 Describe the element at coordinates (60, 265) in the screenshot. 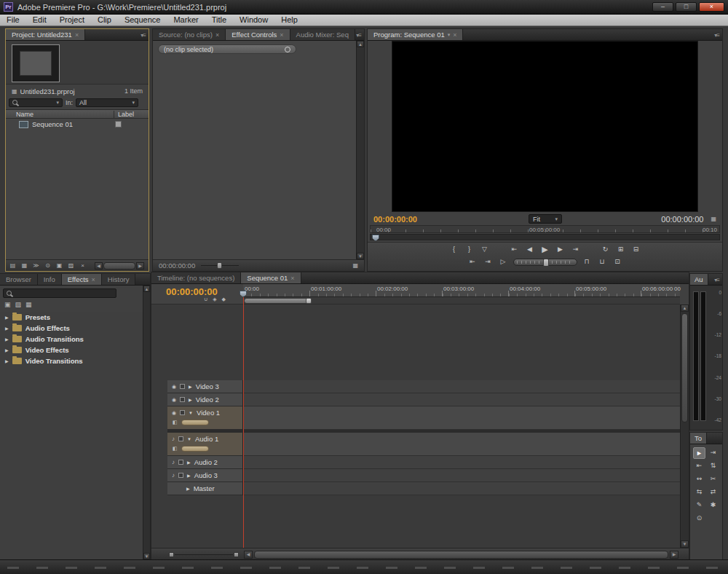

I see `new-bin-icon: ▣` at that location.